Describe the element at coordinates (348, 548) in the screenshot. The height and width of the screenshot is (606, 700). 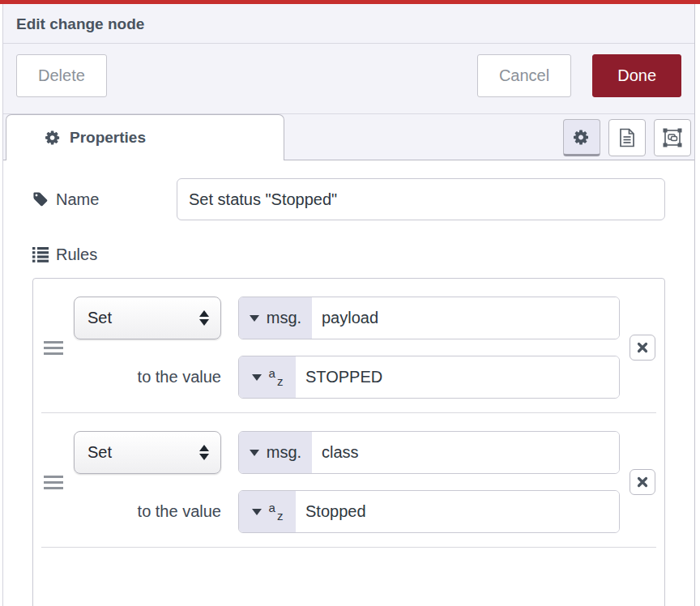
I see `rule-separator` at that location.